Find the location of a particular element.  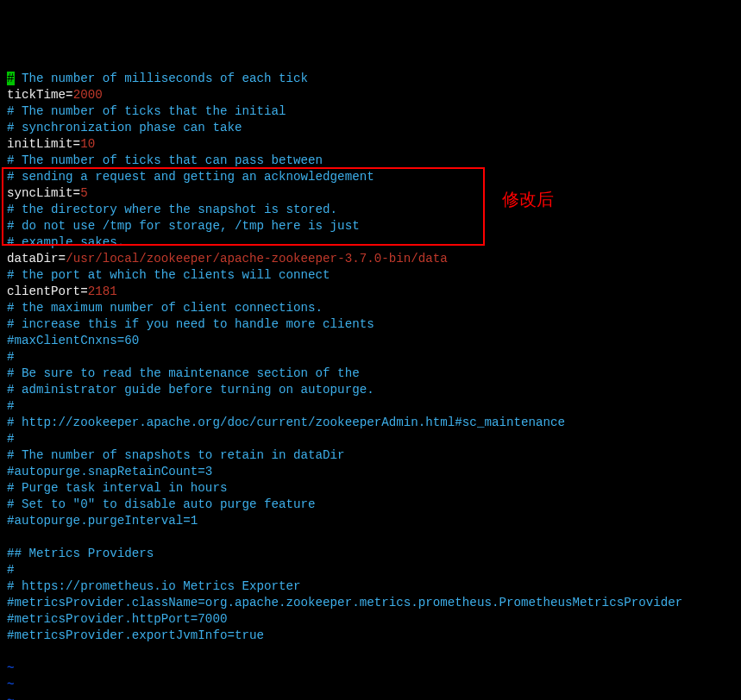

config-line: # Purge task interval in hours is located at coordinates (371, 488).